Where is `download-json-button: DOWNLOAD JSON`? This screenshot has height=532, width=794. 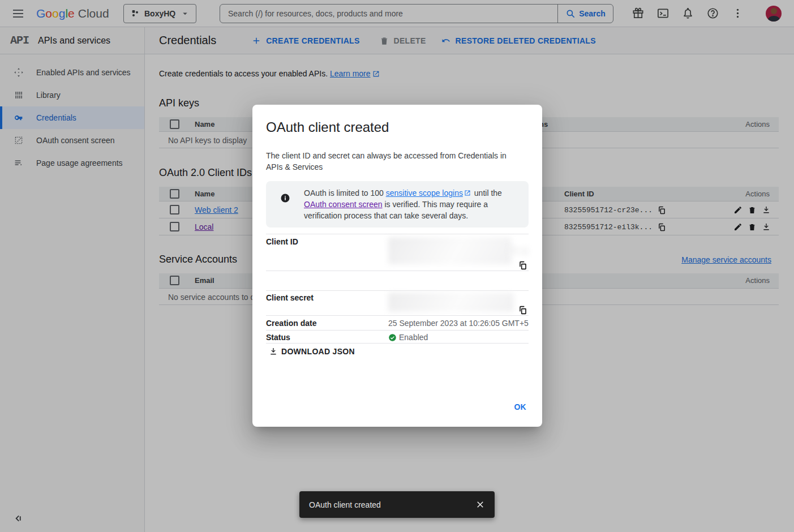
download-json-button: DOWNLOAD JSON is located at coordinates (312, 351).